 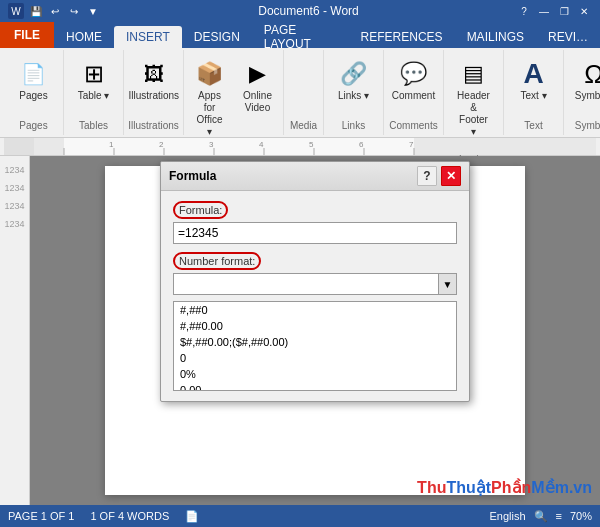 I want to click on comment-button: 💬 Comment, so click(x=414, y=80).